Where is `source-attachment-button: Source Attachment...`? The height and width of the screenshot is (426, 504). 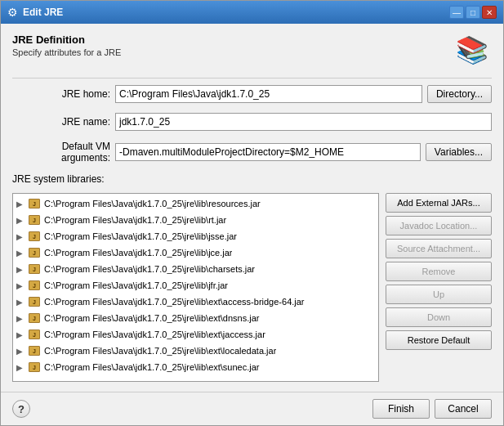
source-attachment-button: Source Attachment... is located at coordinates (439, 249).